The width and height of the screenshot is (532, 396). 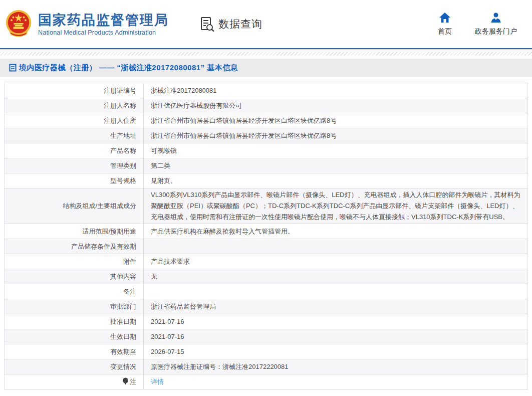 I want to click on note-icon, so click(x=125, y=381).